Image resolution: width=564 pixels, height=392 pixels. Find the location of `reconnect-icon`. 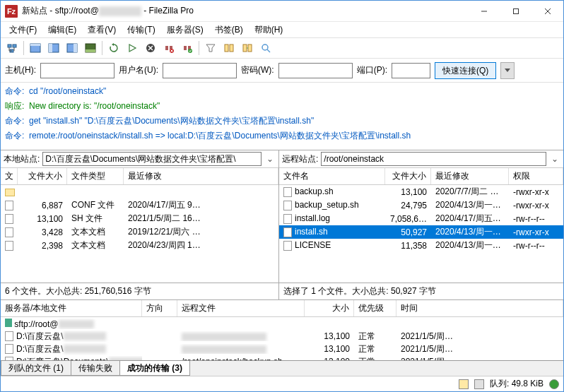

reconnect-icon is located at coordinates (187, 48).